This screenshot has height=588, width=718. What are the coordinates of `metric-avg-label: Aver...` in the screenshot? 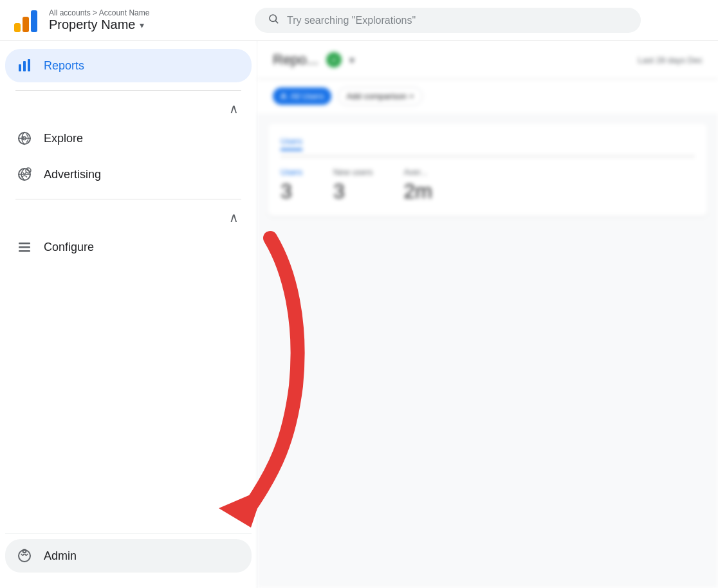 It's located at (418, 172).